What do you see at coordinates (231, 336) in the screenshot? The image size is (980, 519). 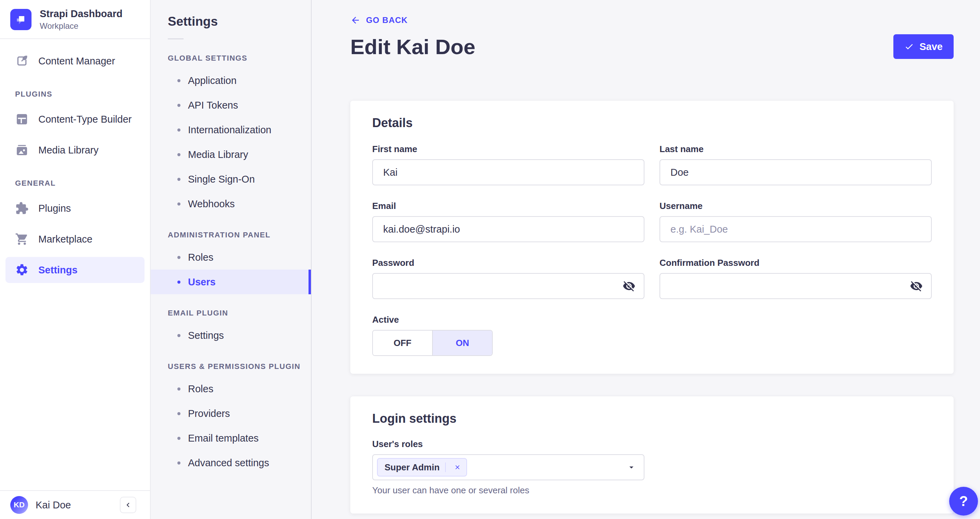 I see `subnav-list: Settings` at bounding box center [231, 336].